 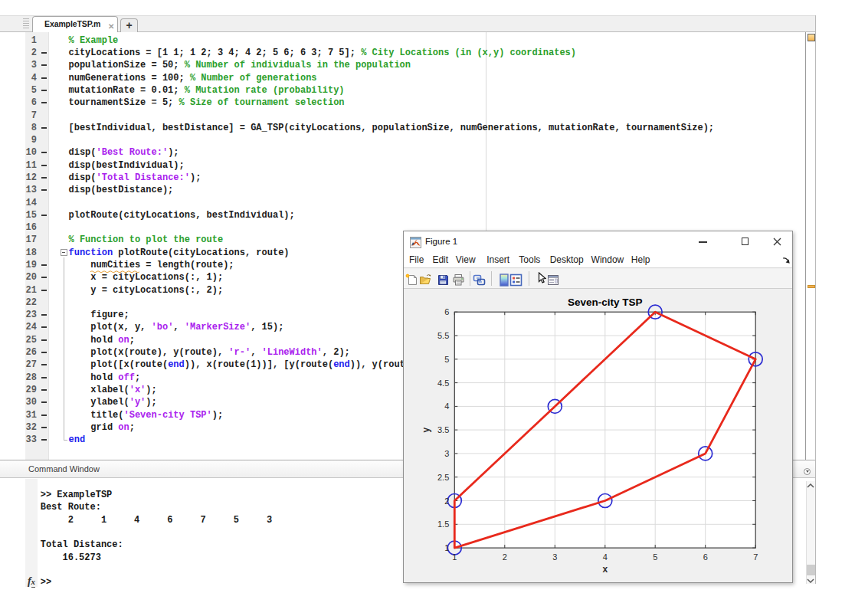 What do you see at coordinates (605, 302) in the screenshot?
I see `svg-text: Seven-city TSP` at bounding box center [605, 302].